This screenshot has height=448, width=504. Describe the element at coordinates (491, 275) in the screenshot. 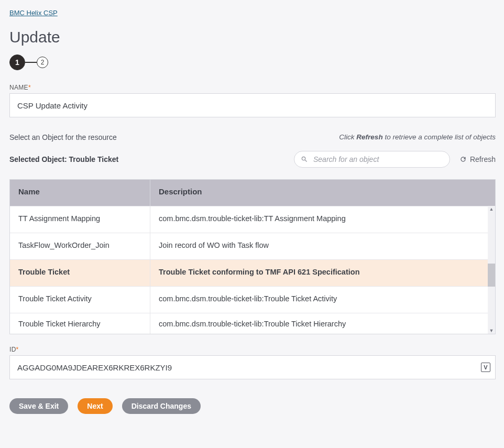

I see `scroll-thumb` at that location.